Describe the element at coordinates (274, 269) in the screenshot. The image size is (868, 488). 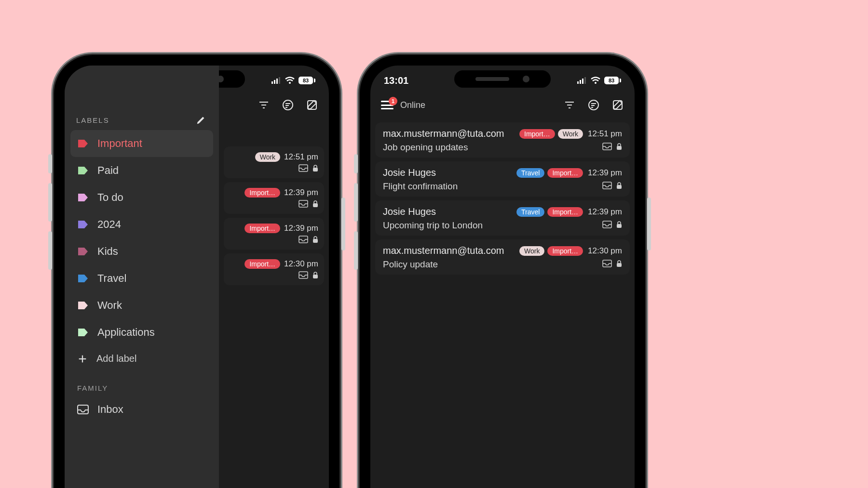
I see `email-item: Import… 12:30 pm` at that location.